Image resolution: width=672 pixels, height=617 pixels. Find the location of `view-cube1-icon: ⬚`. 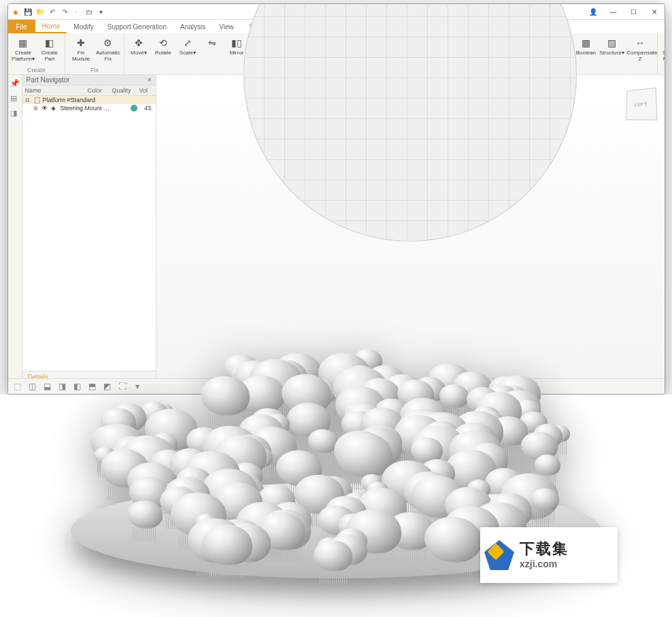

view-cube1-icon: ⬚ is located at coordinates (18, 386).